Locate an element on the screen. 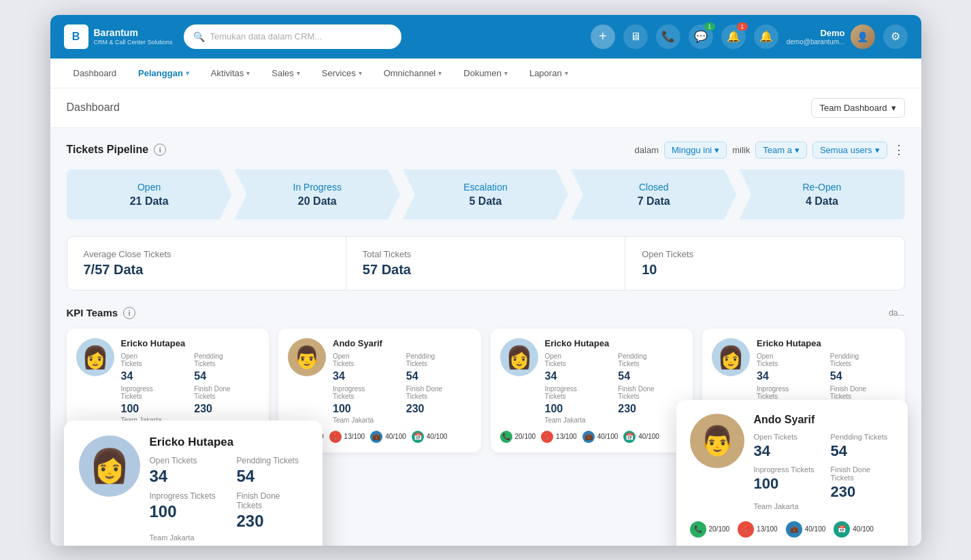  metric-location: 📍13/100 is located at coordinates (559, 437).